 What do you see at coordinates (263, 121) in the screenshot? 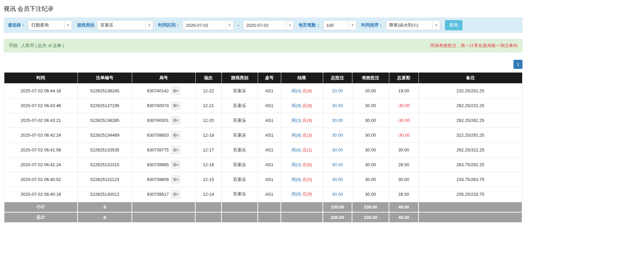
I see `table-row: 2025-07-02 06:43:21 522625136285 6307400…` at bounding box center [263, 121].